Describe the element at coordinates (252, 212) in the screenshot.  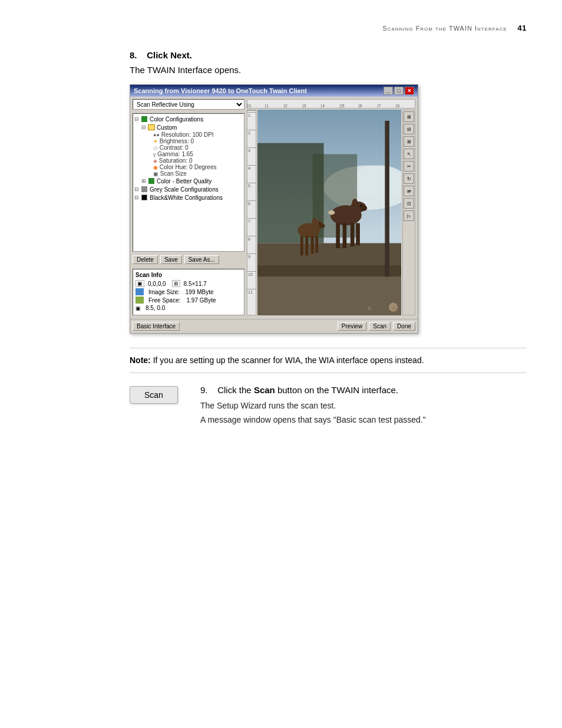
I see `side-ruler: 1 2 3 4 5 6 7 8 9 10 11` at that location.